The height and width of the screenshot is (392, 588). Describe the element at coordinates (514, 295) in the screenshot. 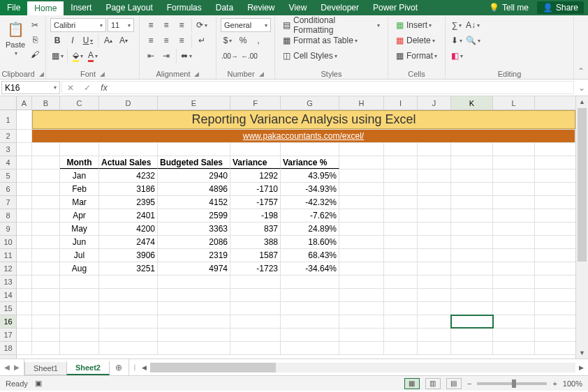

I see `cell-L14` at that location.